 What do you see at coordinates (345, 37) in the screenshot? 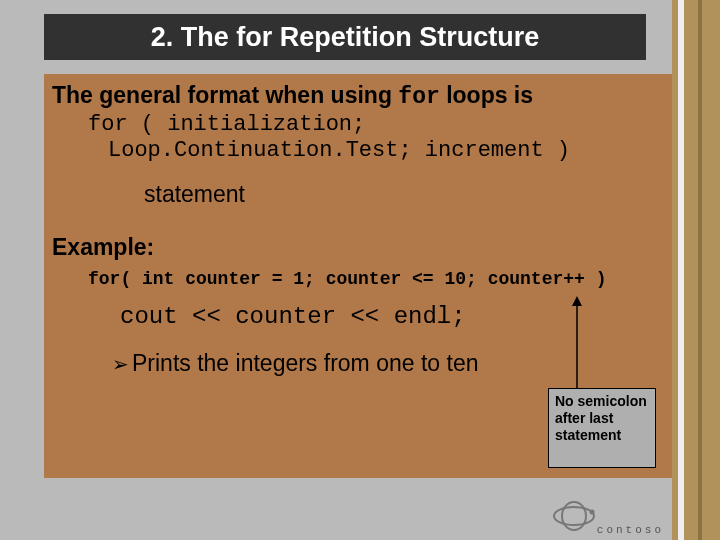
I see `slide-title: 2. The for Repetition Structure` at bounding box center [345, 37].